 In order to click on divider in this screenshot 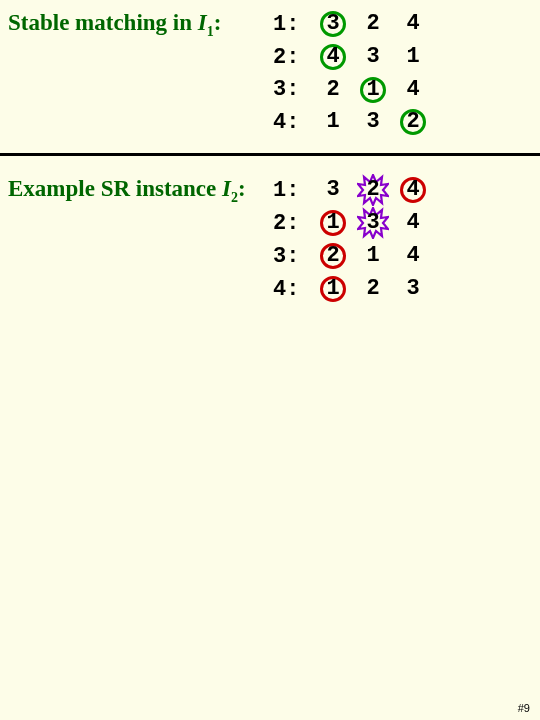, I will do `click(270, 154)`.